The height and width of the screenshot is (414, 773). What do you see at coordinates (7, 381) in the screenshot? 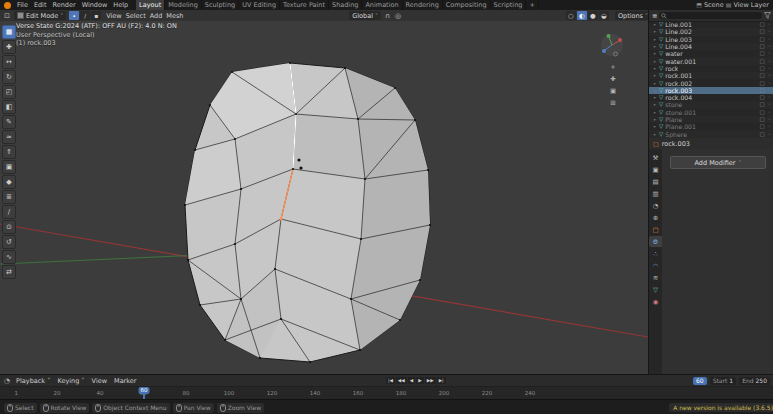
I see `editor-type-icon: ◔` at bounding box center [7, 381].